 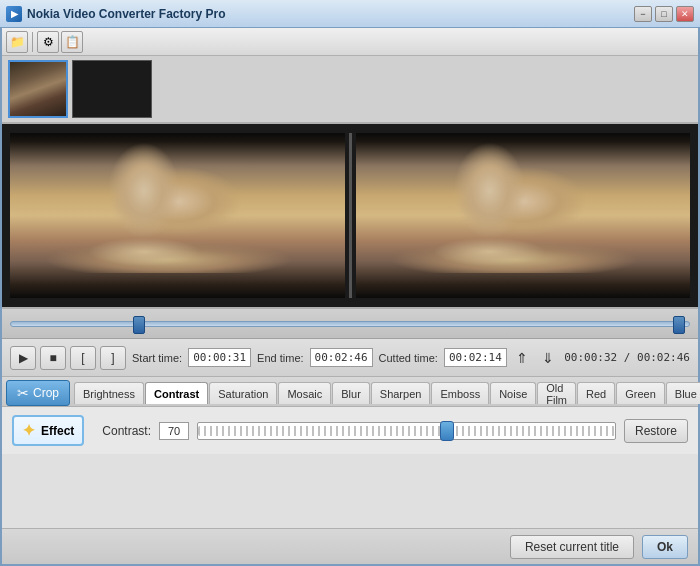 What do you see at coordinates (679, 325) in the screenshot?
I see `timeline-handle-right` at bounding box center [679, 325].